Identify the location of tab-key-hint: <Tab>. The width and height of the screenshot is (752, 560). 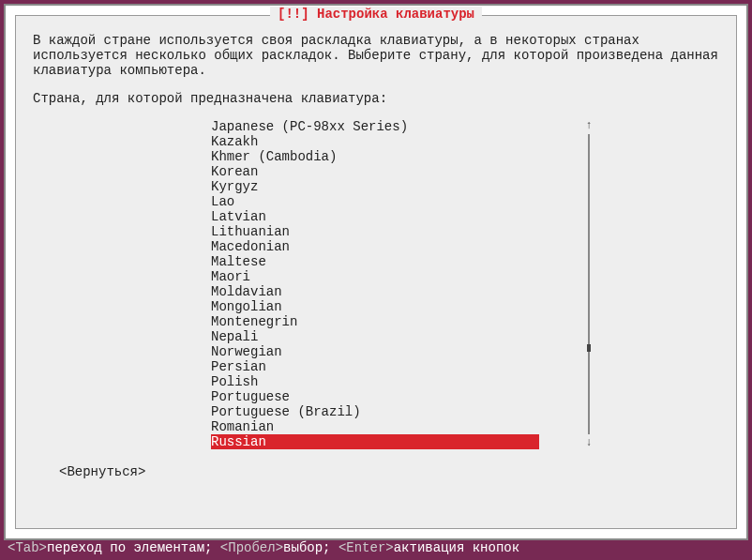
(27, 548).